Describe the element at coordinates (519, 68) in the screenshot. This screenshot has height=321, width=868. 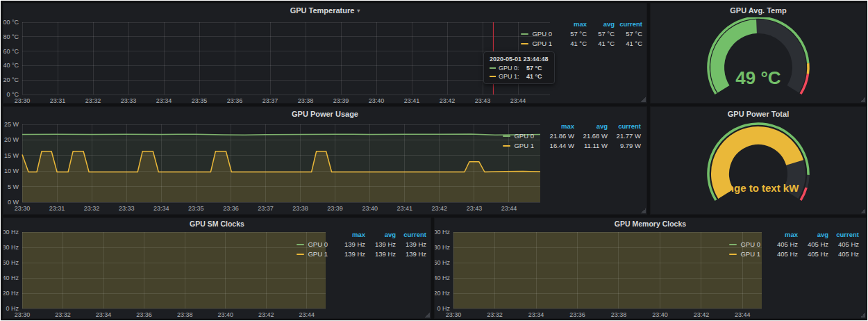
I see `tooltip-series-row: GPU 0:57 °C` at that location.